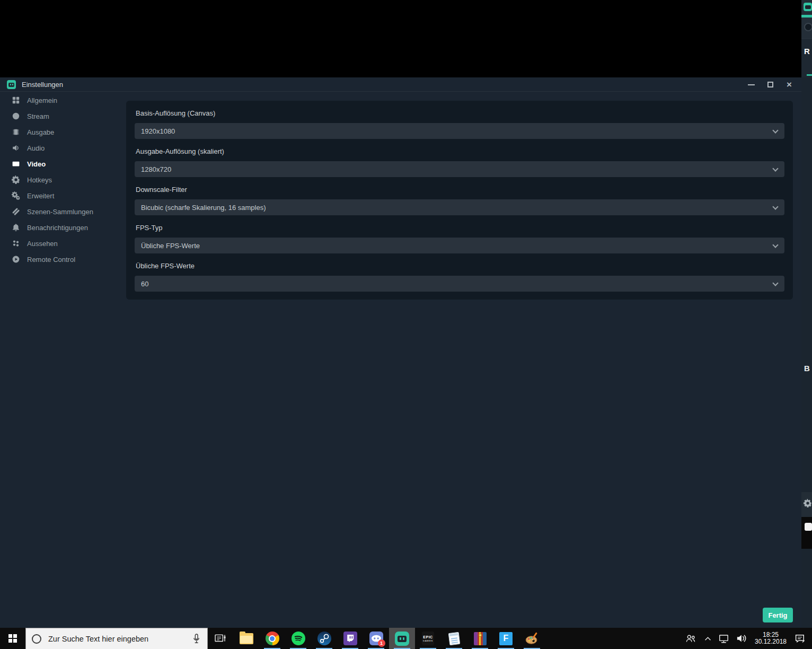 The width and height of the screenshot is (812, 649). What do you see at coordinates (63, 132) in the screenshot?
I see `sidebar-item-ausgabe: Ausgabe` at bounding box center [63, 132].